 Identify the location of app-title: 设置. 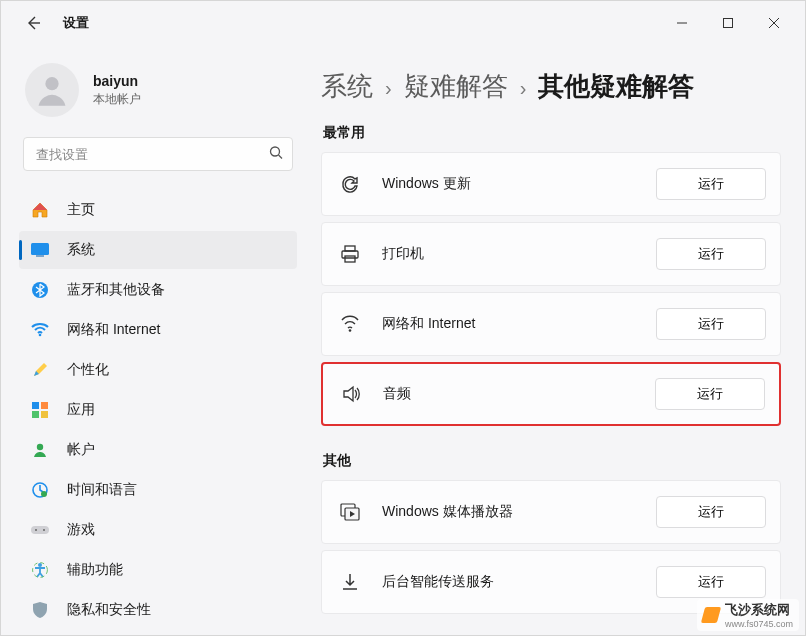
(76, 23).